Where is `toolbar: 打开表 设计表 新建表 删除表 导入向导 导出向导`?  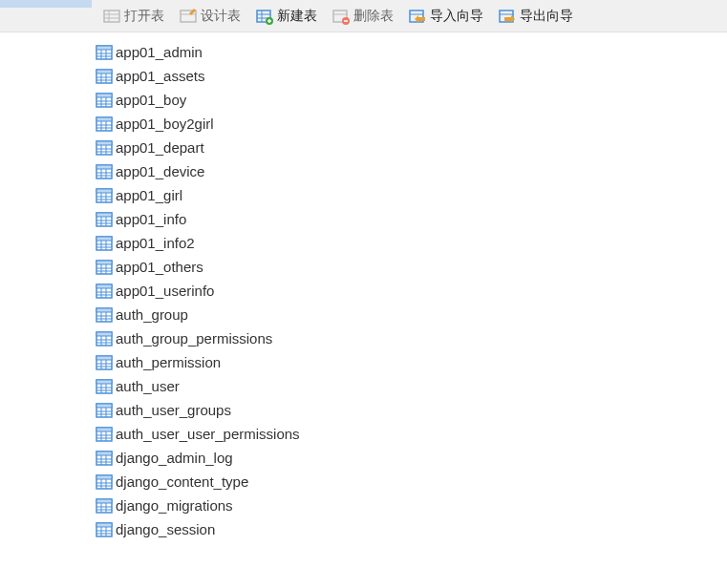 toolbar: 打开表 设计表 新建表 删除表 导入向导 导出向导 is located at coordinates (363, 16).